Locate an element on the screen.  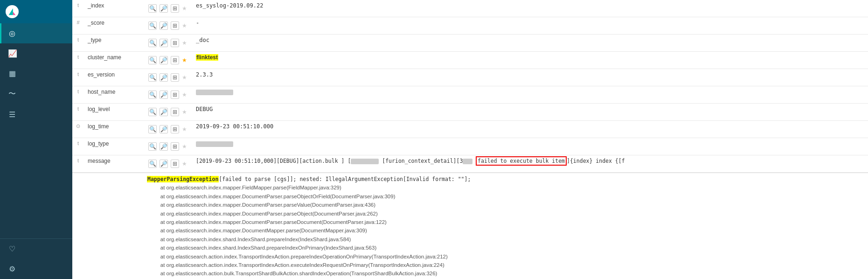
field-name: message is located at coordinates (114, 164).